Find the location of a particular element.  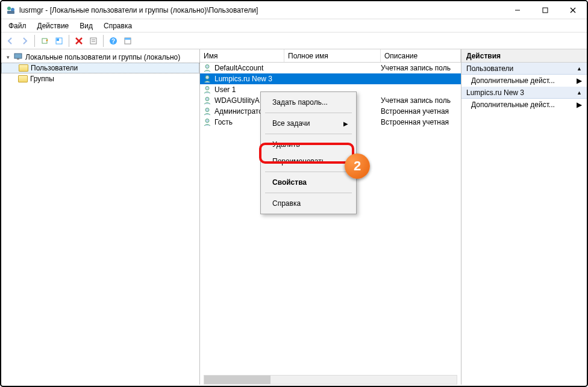

tree-groups-label: Группы is located at coordinates (42, 79).